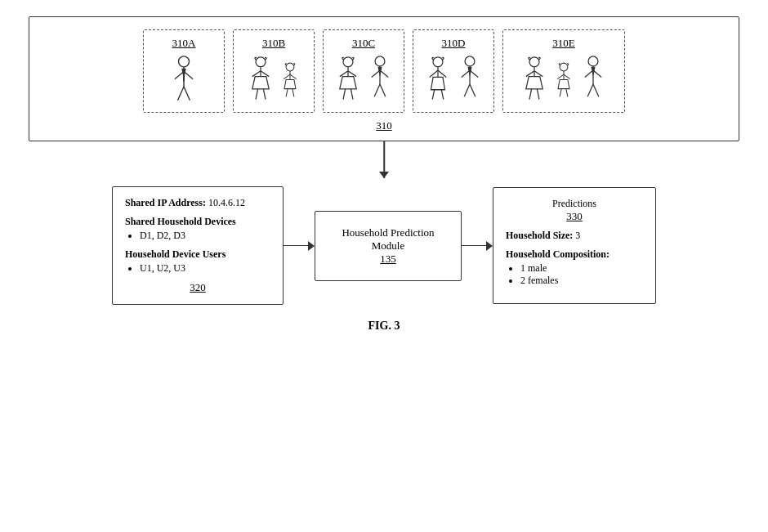  Describe the element at coordinates (364, 43) in the screenshot. I see `household-label-310c: 310C` at that location.